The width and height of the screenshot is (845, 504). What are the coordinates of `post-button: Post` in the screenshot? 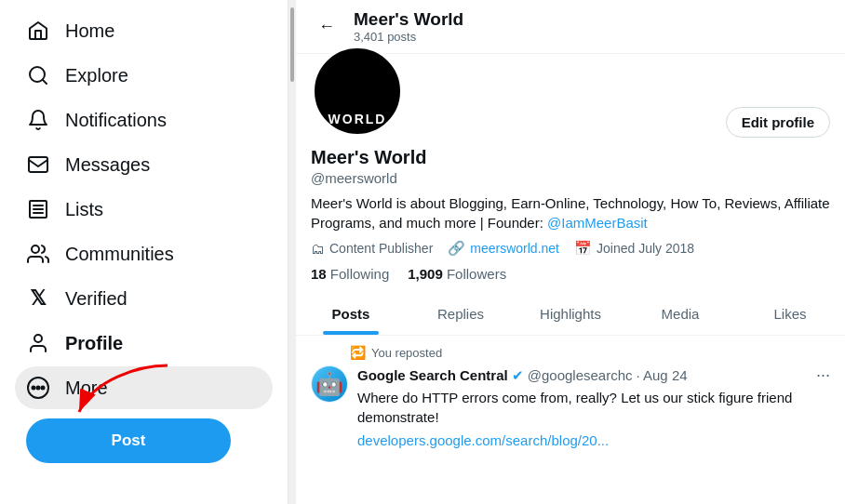 It's located at (128, 441).